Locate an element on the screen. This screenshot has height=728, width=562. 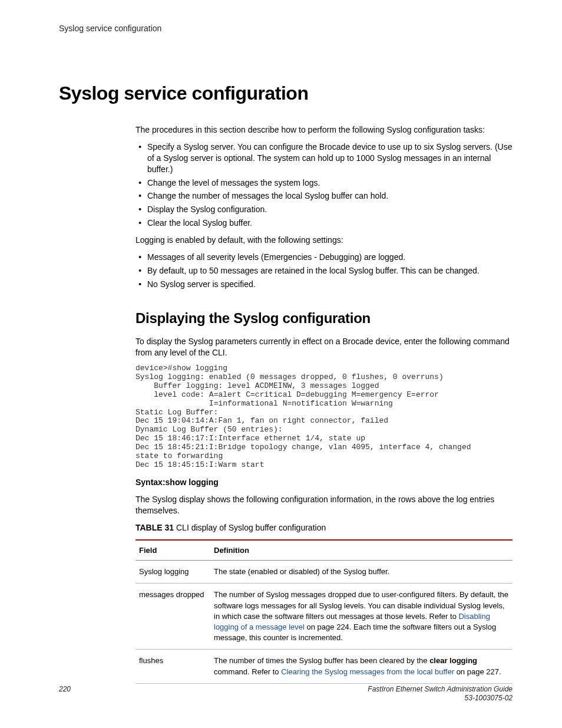
list-item: Display the Syslog configuration. is located at coordinates (329, 210).